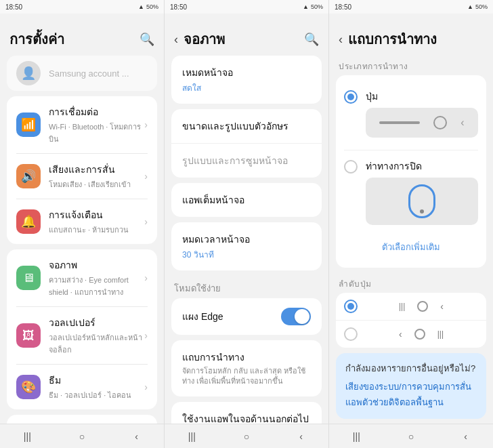 The width and height of the screenshot is (493, 448). What do you see at coordinates (423, 306) in the screenshot?
I see `order1-icon2` at bounding box center [423, 306].